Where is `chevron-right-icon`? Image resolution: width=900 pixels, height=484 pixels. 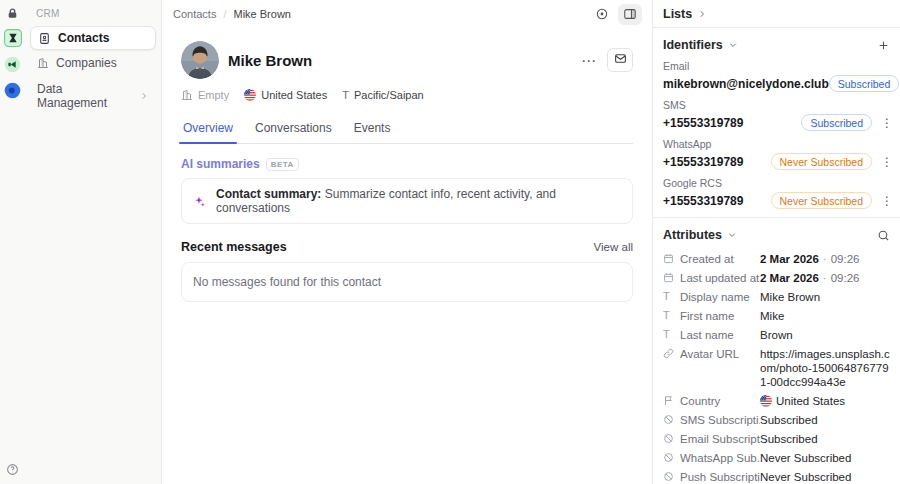
chevron-right-icon is located at coordinates (144, 96).